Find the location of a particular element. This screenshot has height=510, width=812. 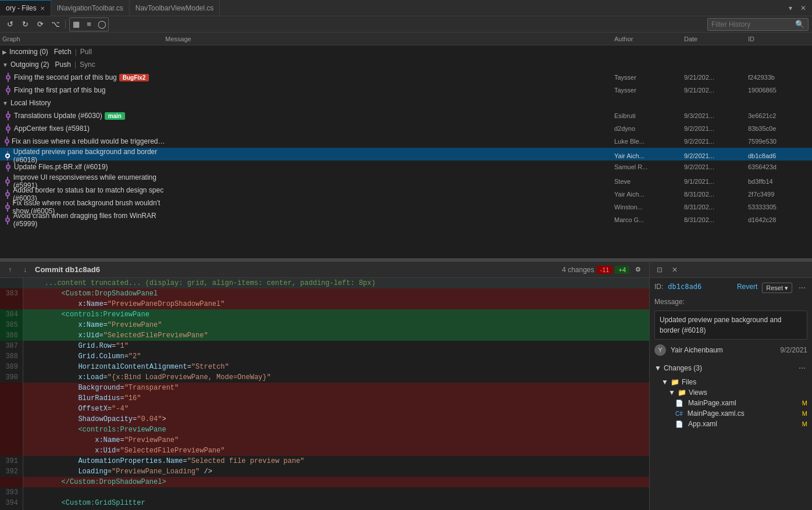

tab-navtoolbarvm: NavToolbarViewModel.cs is located at coordinates (175, 8).